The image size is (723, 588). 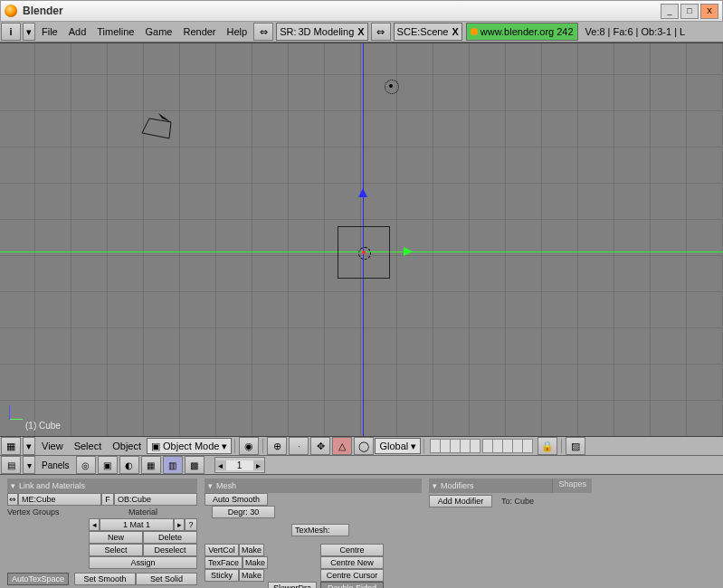 What do you see at coordinates (50, 32) in the screenshot?
I see `menu-file: File` at bounding box center [50, 32].